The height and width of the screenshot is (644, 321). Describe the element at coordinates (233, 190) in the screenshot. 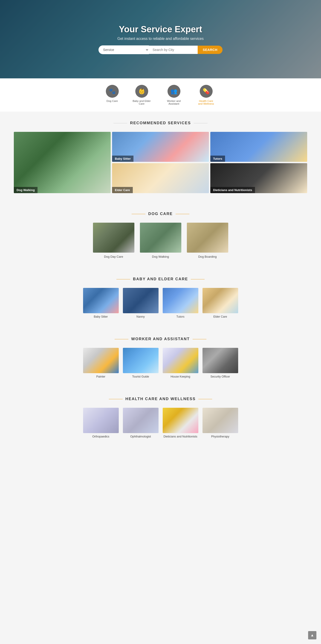

I see `rec-label-dieticians: Dieticians and Nutritionists` at that location.